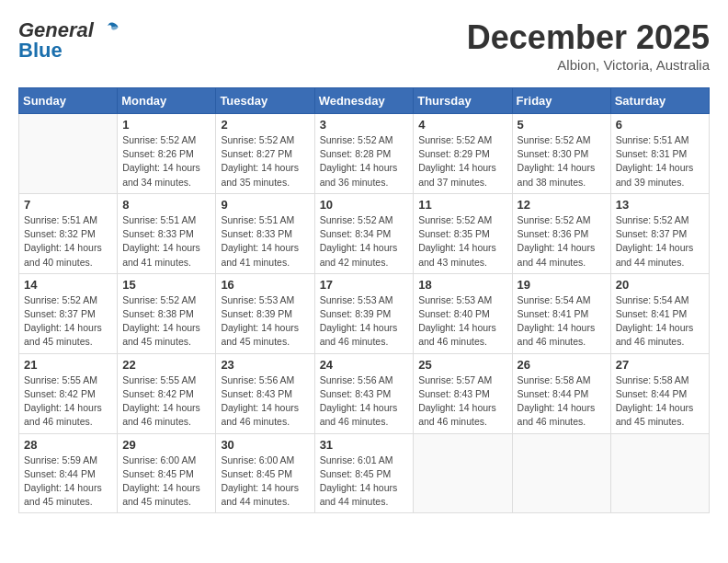 The image size is (728, 563). What do you see at coordinates (364, 204) in the screenshot?
I see `day-number: 10` at bounding box center [364, 204].